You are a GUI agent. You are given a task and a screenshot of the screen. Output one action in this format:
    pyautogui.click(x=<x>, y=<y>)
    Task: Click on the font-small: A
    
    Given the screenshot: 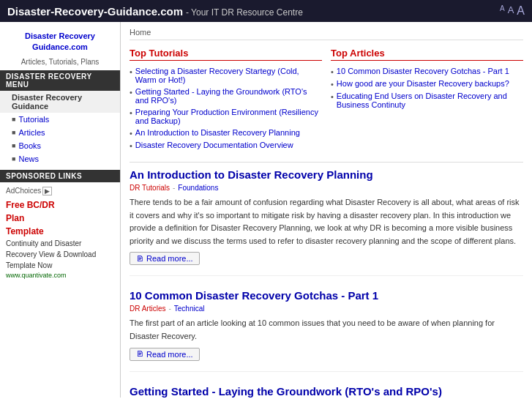 What is the action you would take?
    pyautogui.click(x=502, y=11)
    